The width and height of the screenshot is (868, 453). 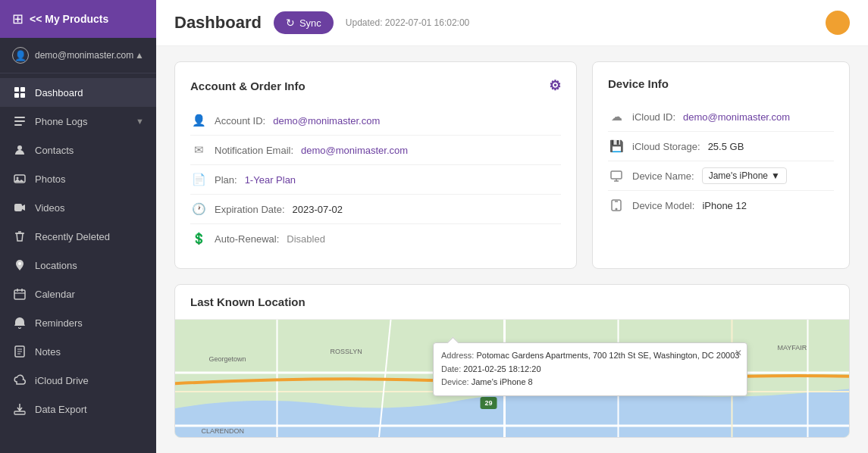 I want to click on sync-button: ↻ Sync, so click(x=303, y=23).